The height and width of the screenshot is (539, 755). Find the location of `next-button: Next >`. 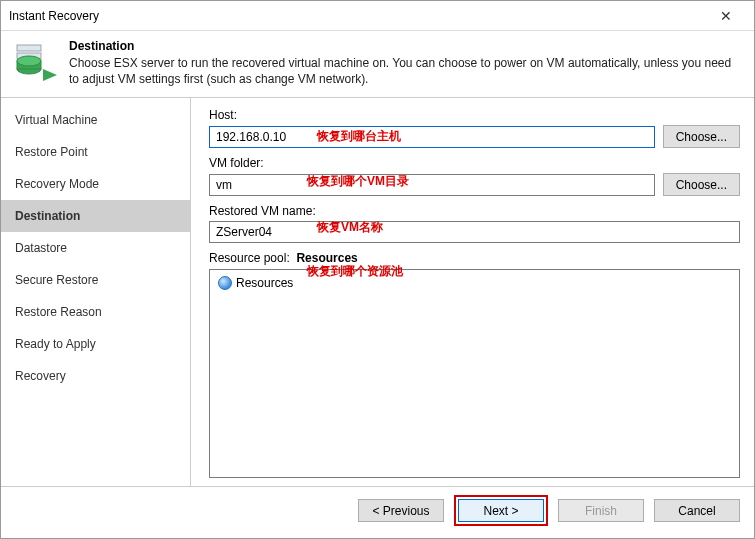

next-button: Next > is located at coordinates (501, 510).